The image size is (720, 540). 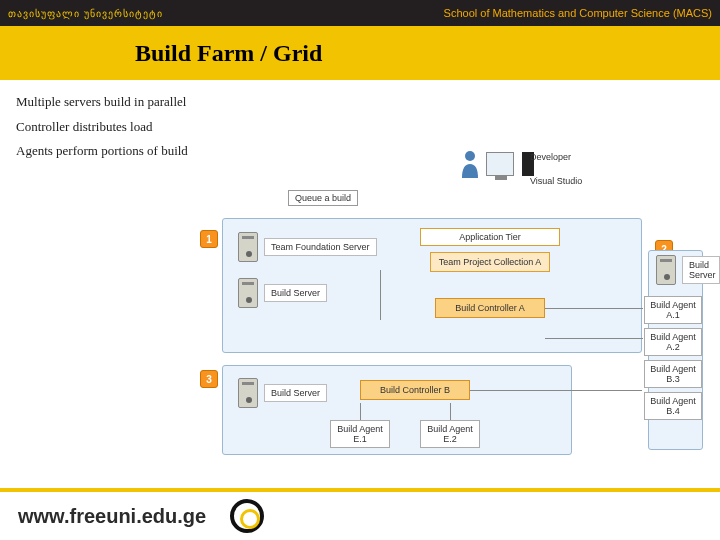 What do you see at coordinates (688, 270) in the screenshot?
I see `build-server-2: Build Server` at bounding box center [688, 270].